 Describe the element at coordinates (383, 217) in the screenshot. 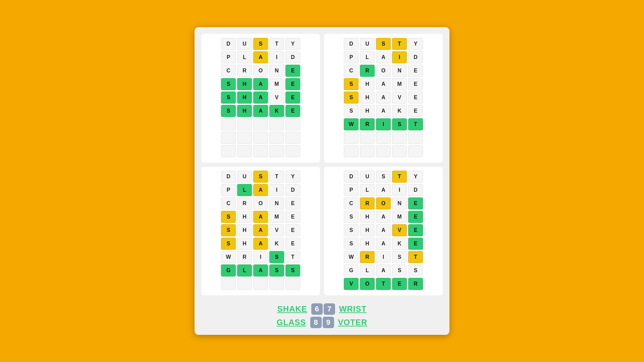

I see `word-row-3-3: SHAME` at that location.